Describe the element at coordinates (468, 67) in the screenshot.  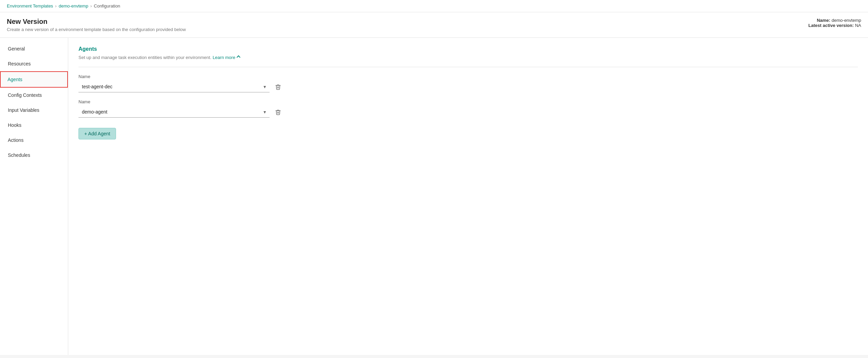
I see `section-divider` at that location.